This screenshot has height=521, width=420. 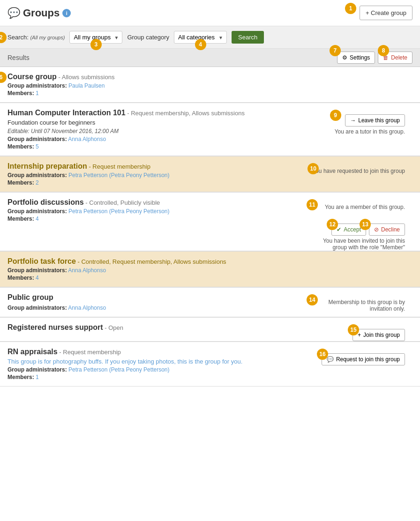 What do you see at coordinates (368, 230) in the screenshot?
I see `action-buttons: 12 ✔ Accept 13 ⊘ Decline` at bounding box center [368, 230].